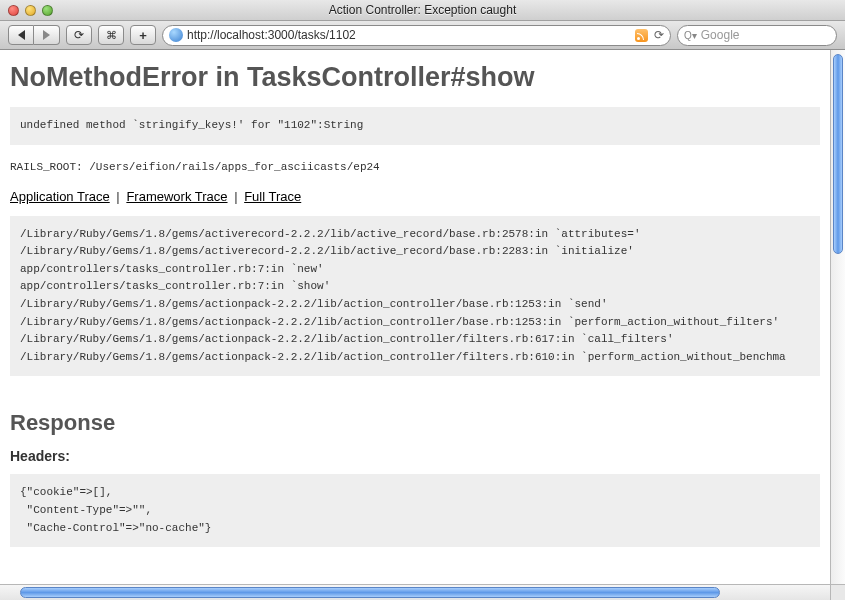 This screenshot has width=845, height=600. Describe the element at coordinates (409, 35) in the screenshot. I see `url-text: http://localhost:3000/tasks/1102` at that location.